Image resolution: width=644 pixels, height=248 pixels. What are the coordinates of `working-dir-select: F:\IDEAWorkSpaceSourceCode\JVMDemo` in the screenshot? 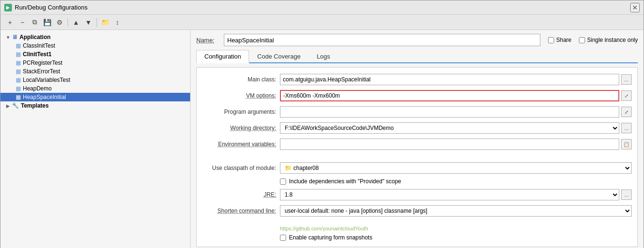 It's located at (450, 128).